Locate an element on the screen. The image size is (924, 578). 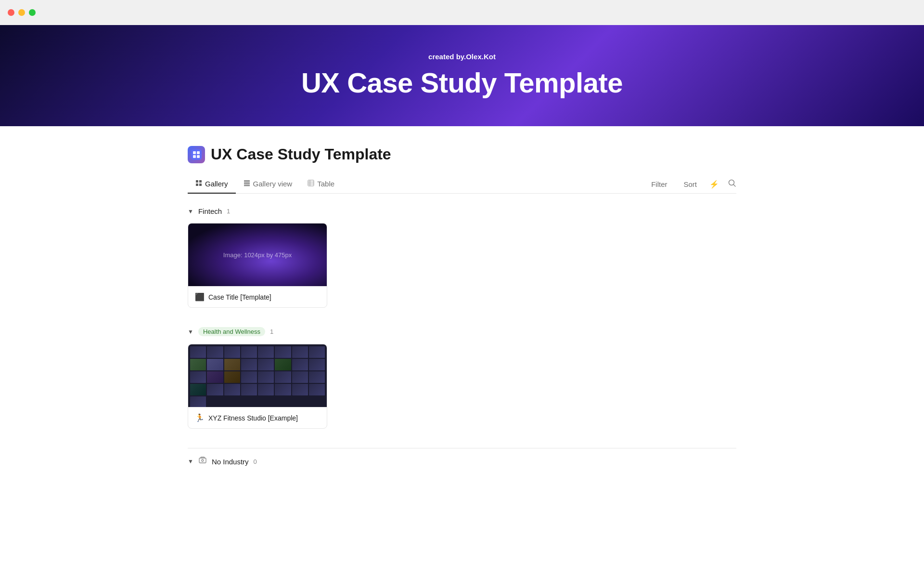
tab-table: Table is located at coordinates (321, 184).